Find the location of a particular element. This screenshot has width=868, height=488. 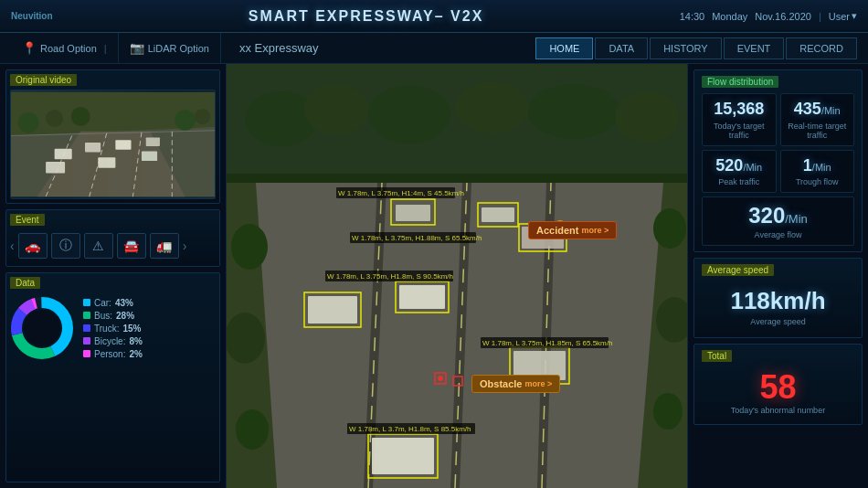

svg-text:W 1.78m, L 3.75m, H1.88m, S 65: W 1.78m, L 3.75m, H1.88m, S 65.5km/h is located at coordinates (417, 238).